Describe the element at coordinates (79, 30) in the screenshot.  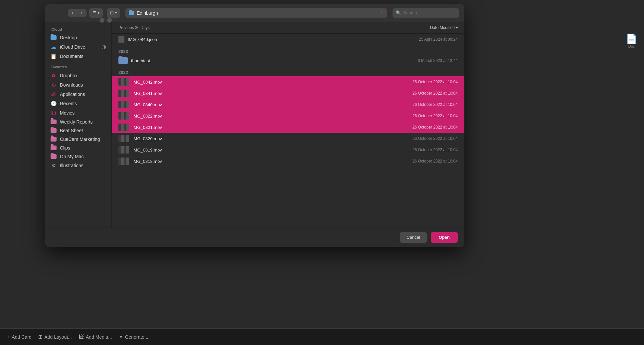
I see `icloud-section-label: iCloud` at that location.